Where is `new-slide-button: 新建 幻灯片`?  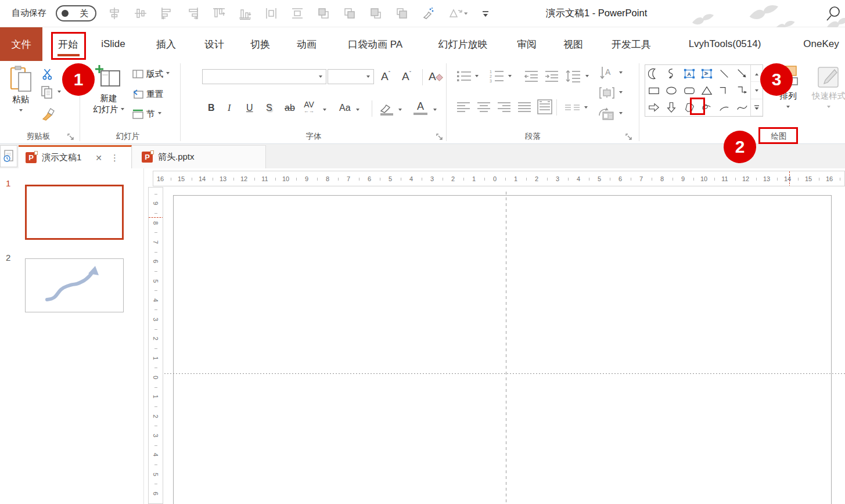
new-slide-button: 新建 幻灯片 is located at coordinates (109, 89).